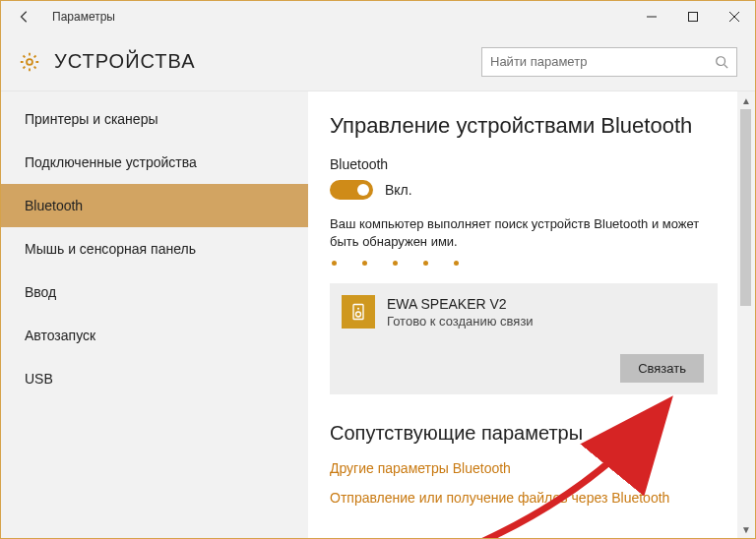 The image size is (756, 539). Describe the element at coordinates (461, 321) in the screenshot. I see `device-status: Готово к созданию связи` at that location.